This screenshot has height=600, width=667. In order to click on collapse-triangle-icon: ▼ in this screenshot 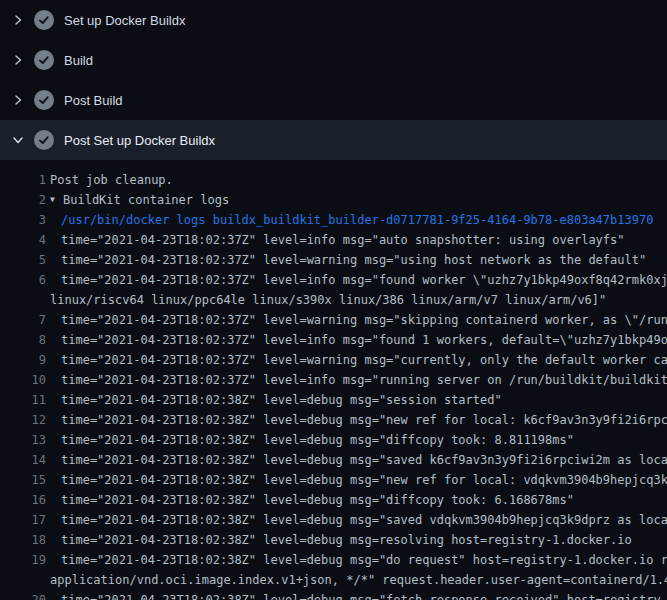, I will do `click(55, 200)`.